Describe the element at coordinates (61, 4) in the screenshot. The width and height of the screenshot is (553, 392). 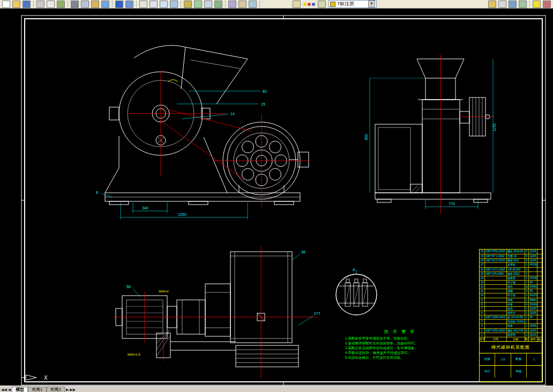
I see `publish-icon` at that location.